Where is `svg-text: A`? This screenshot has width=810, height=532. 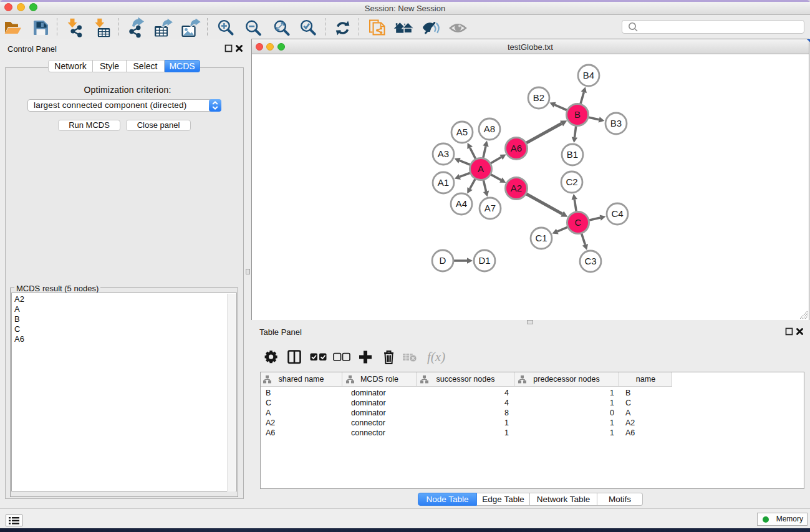
svg-text: A is located at coordinates (481, 168).